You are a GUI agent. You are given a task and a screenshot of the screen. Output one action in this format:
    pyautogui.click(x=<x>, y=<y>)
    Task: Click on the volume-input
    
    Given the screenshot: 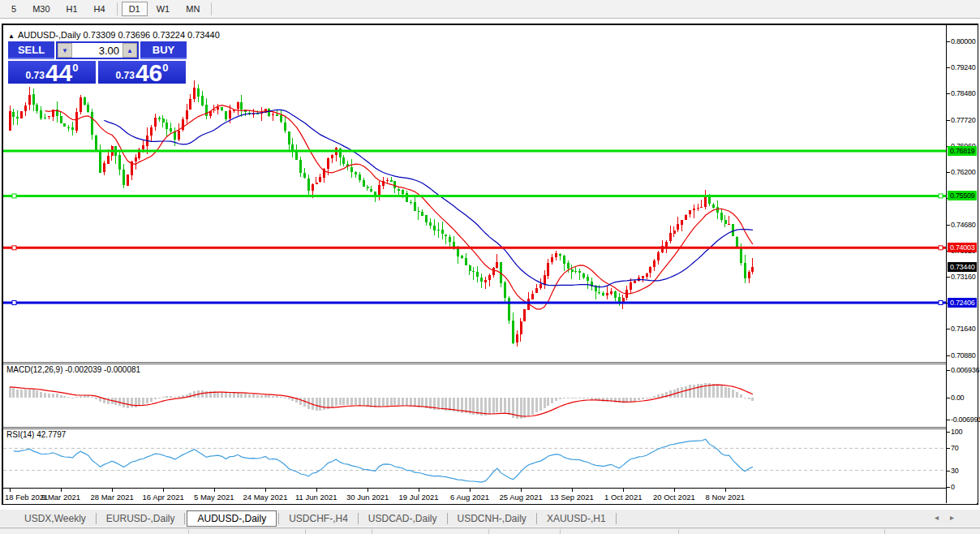 What is the action you would take?
    pyautogui.click(x=97, y=50)
    